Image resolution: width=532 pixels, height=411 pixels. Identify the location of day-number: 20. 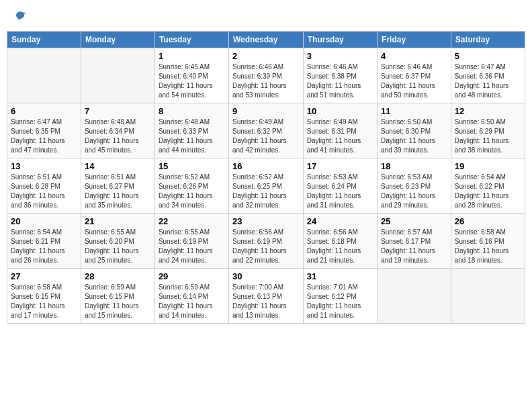
(44, 222).